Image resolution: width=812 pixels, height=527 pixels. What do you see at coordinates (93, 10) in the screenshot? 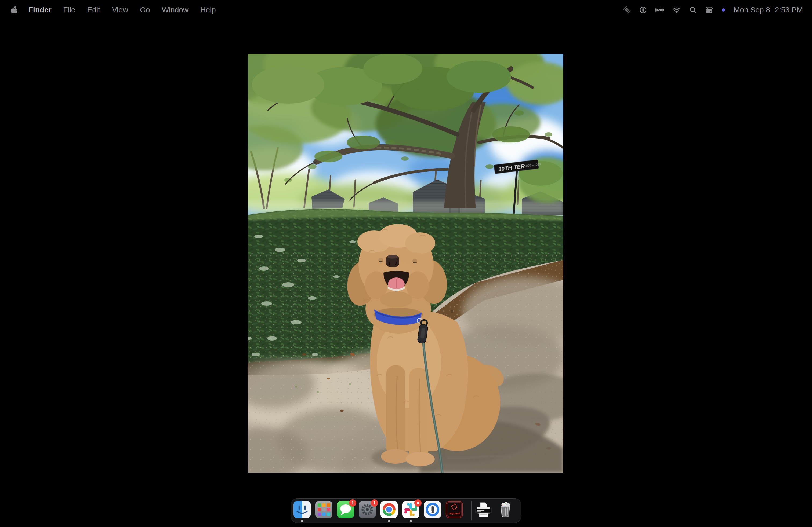
I see `menu-item-edit: Edit` at bounding box center [93, 10].